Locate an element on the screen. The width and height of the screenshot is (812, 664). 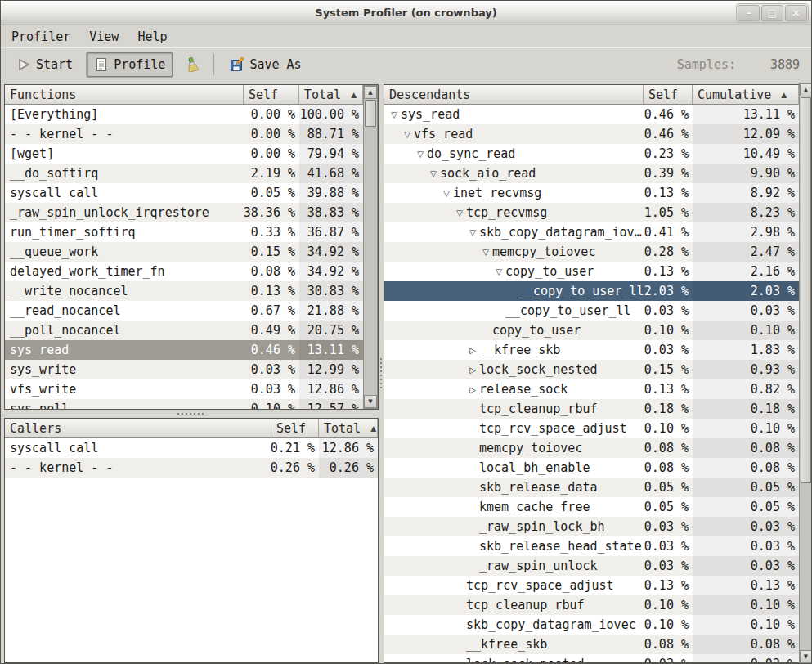
descendant-row: ▽ copy_to_user 0.13 % 2.16 % is located at coordinates (592, 271).